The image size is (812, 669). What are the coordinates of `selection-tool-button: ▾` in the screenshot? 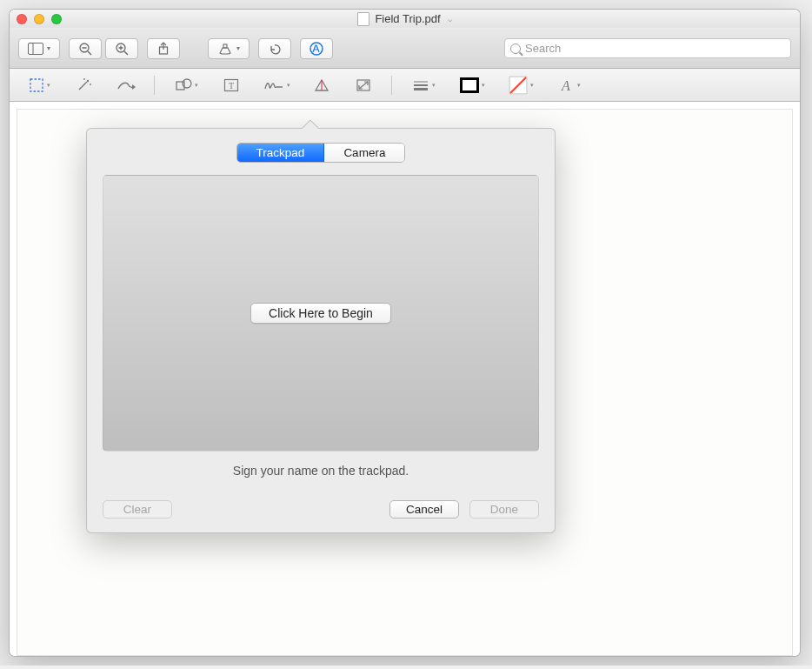 It's located at (39, 85).